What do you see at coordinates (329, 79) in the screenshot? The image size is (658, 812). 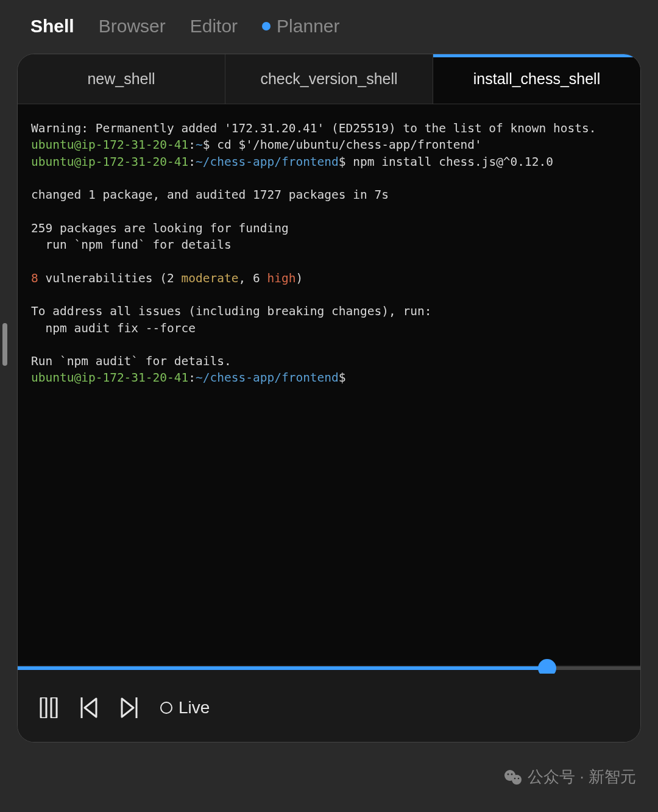 I see `shell-tab-check_version_shell: check_version_shell` at bounding box center [329, 79].